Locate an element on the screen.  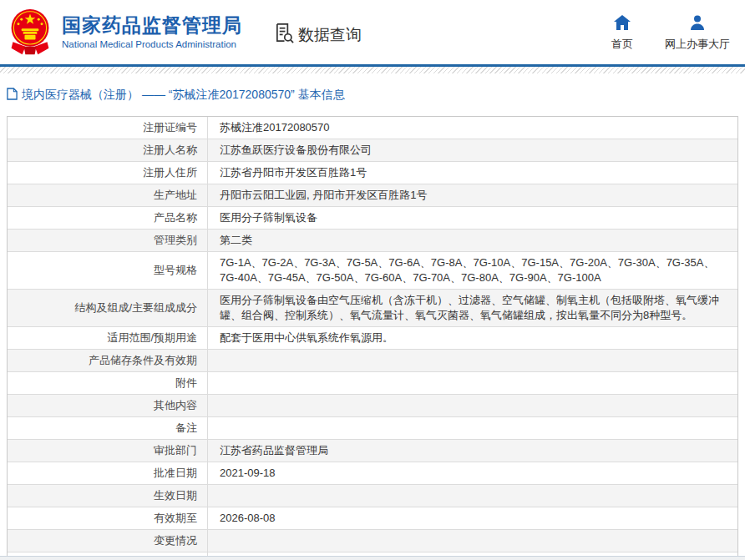
row-value: 第二类 is located at coordinates (473, 240).